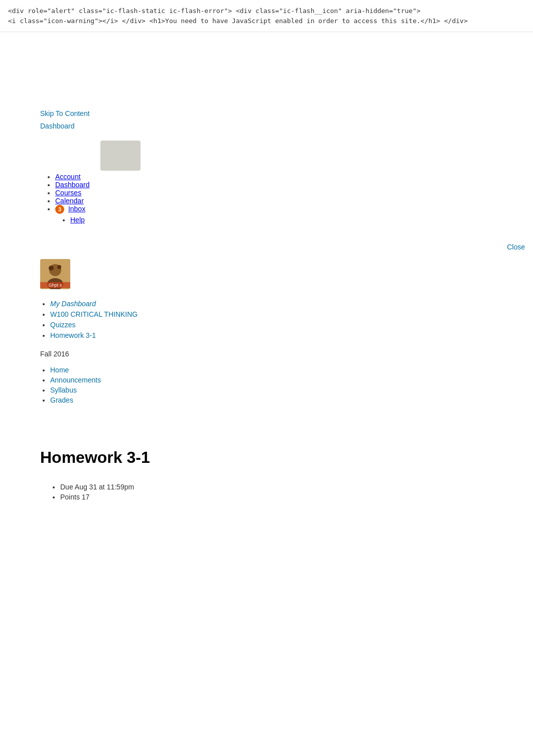 Image resolution: width=533 pixels, height=756 pixels. Describe the element at coordinates (238, 16) in the screenshot. I see `flash-code: <div role="alert" class="ic-flash-static…` at that location.